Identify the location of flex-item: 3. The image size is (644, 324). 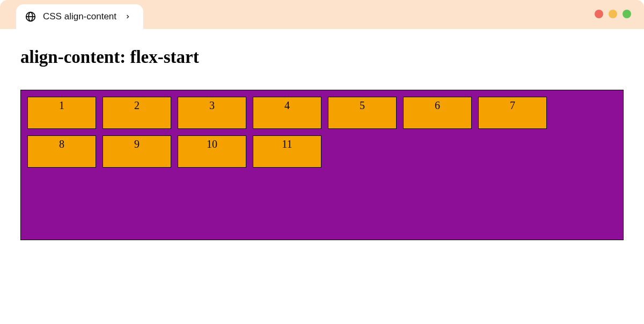
(212, 113).